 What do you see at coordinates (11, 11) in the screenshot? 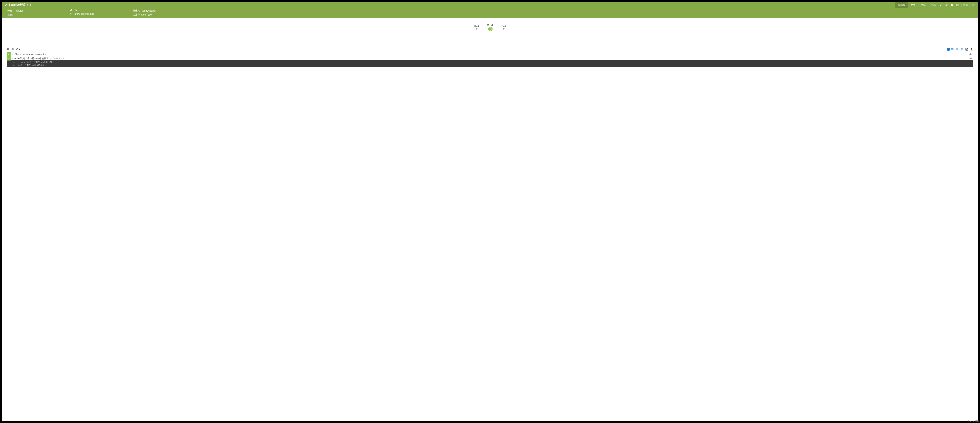
I see `branch-label: 分支:` at bounding box center [11, 11].